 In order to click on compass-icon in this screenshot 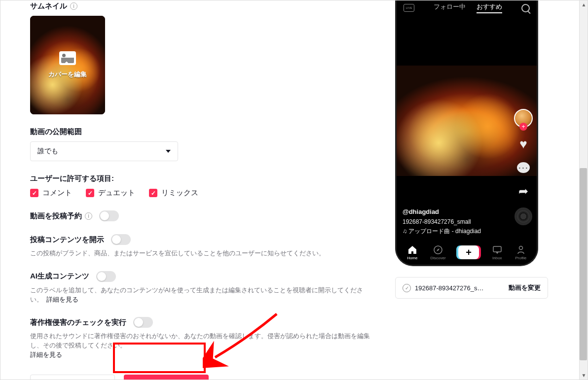, I will do `click(438, 250)`.